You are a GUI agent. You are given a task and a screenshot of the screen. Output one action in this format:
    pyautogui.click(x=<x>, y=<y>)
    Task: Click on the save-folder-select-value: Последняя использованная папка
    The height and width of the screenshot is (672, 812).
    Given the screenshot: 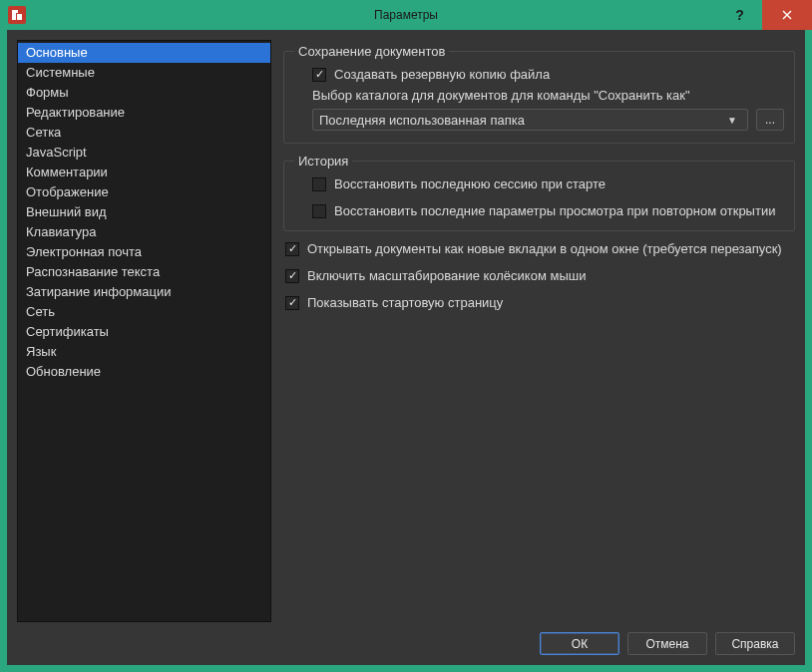 What is the action you would take?
    pyautogui.click(x=521, y=120)
    